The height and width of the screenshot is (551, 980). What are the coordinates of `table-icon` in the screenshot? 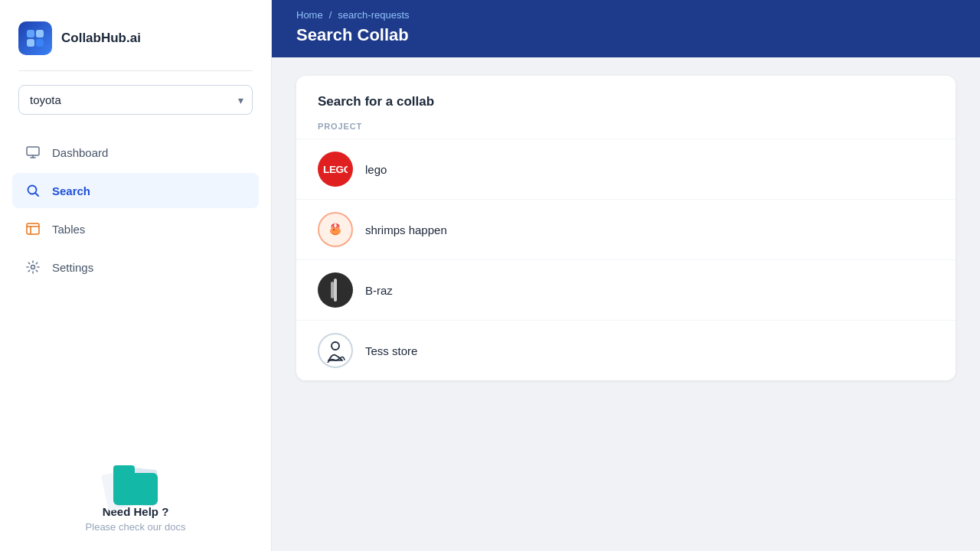 It's located at (33, 229).